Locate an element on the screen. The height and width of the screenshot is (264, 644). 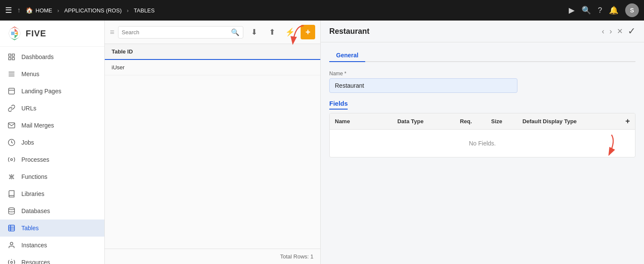
landing-pages-icon is located at coordinates (12, 91).